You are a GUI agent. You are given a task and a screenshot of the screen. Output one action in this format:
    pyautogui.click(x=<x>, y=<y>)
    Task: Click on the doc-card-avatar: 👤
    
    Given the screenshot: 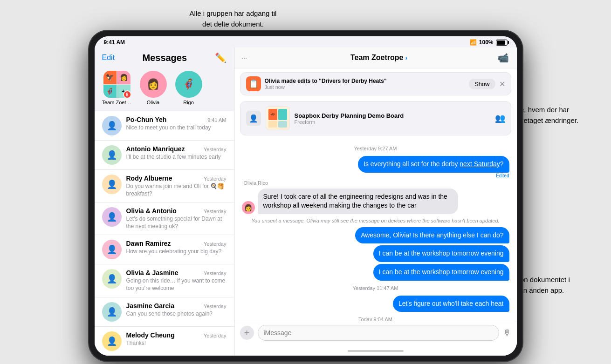 What is the action you would take?
    pyautogui.click(x=254, y=118)
    